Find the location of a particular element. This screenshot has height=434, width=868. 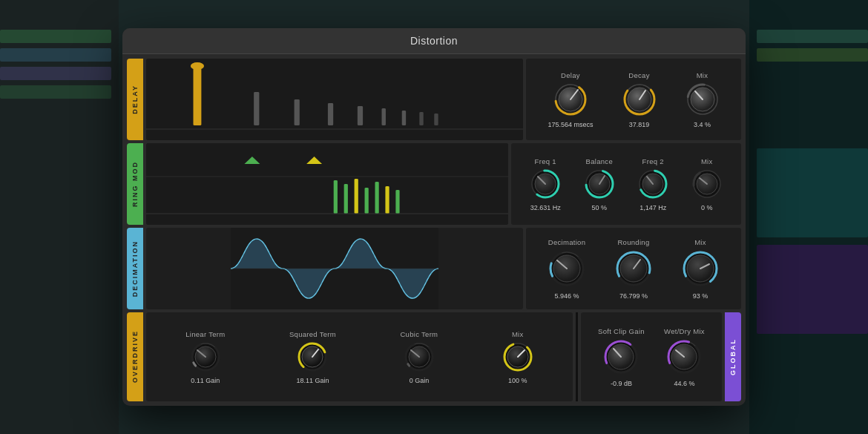

delay-decay-ctrl: Decay 37.819 is located at coordinates (640, 99).